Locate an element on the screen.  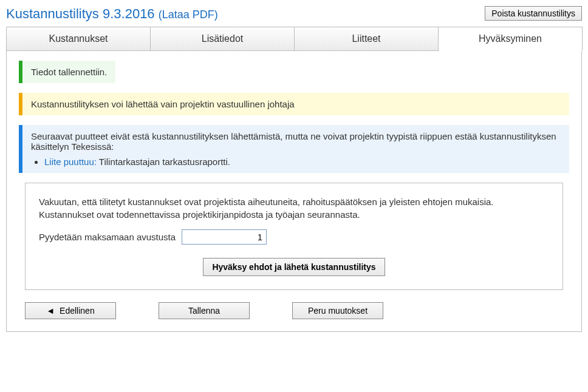
download-pdf-link: (Lataa PDF) is located at coordinates (188, 15).